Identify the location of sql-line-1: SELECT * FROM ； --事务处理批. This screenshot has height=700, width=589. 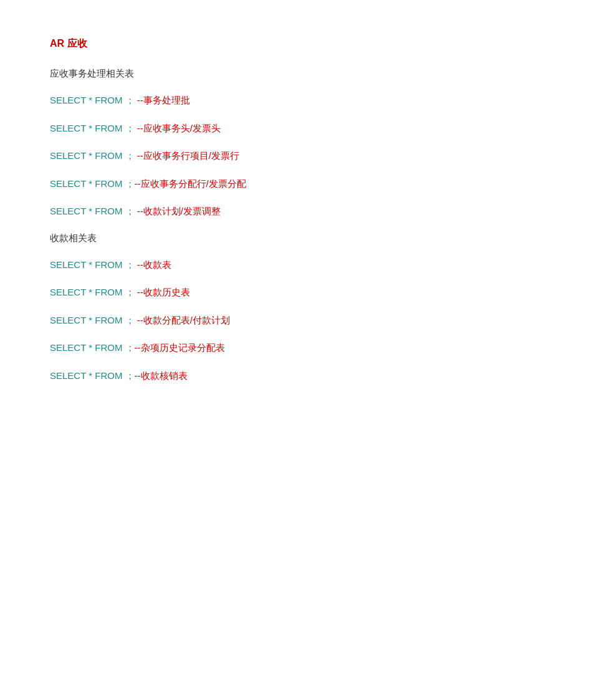
(294, 101).